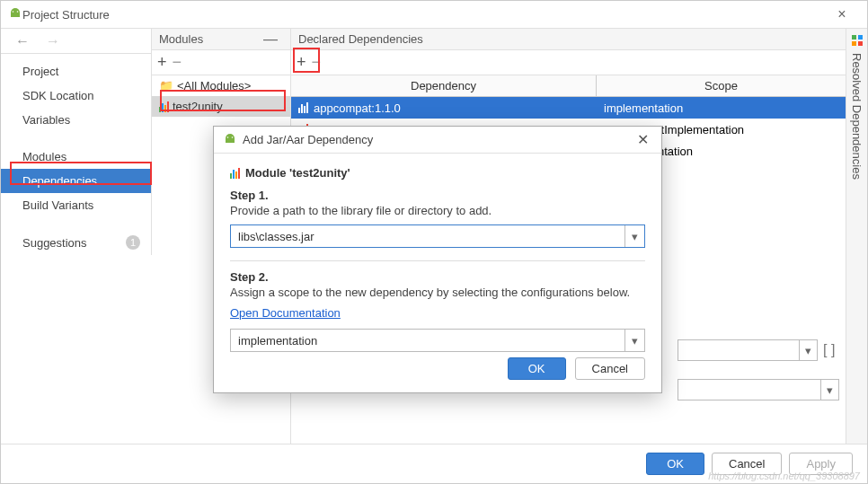  I want to click on step2-label: Step 2., so click(438, 277).